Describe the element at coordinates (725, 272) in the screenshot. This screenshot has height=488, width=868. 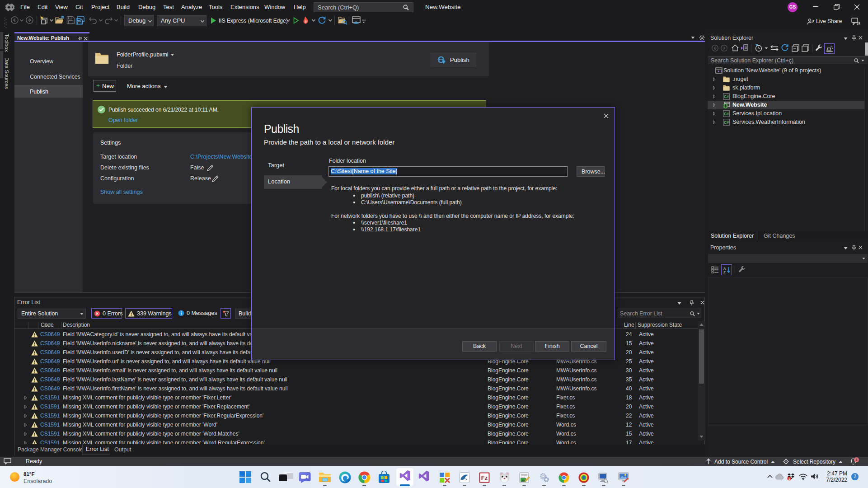
I see `svg-text: Z` at that location.